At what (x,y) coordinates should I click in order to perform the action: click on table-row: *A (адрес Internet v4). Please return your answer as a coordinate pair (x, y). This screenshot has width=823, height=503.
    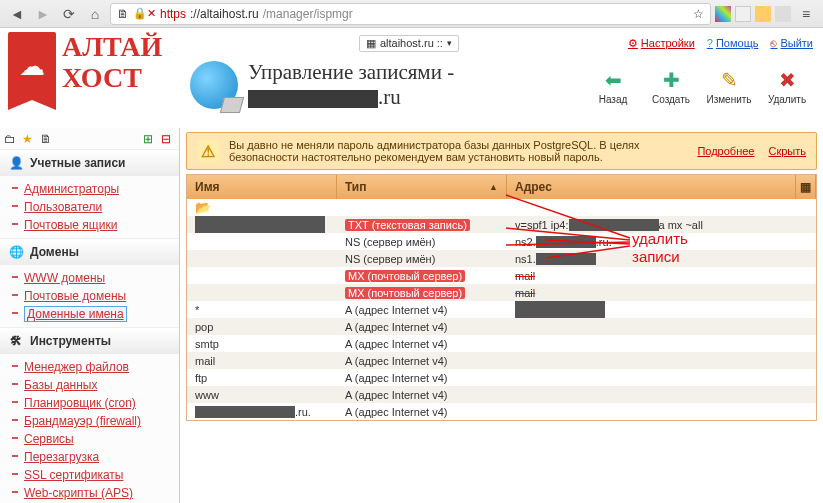
    Looking at the image, I should click on (502, 310).